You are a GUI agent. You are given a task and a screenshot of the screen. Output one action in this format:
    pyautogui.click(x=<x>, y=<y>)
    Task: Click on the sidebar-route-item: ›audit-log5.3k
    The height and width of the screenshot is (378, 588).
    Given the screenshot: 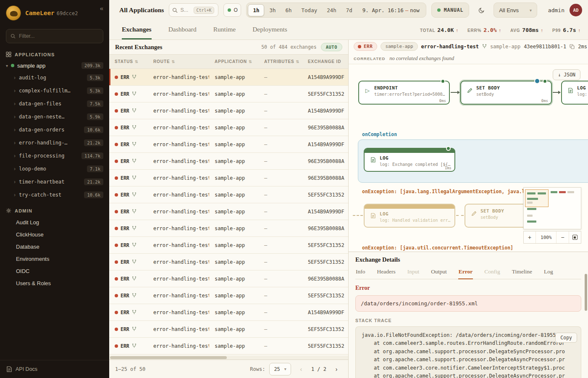 What is the action you would take?
    pyautogui.click(x=55, y=77)
    